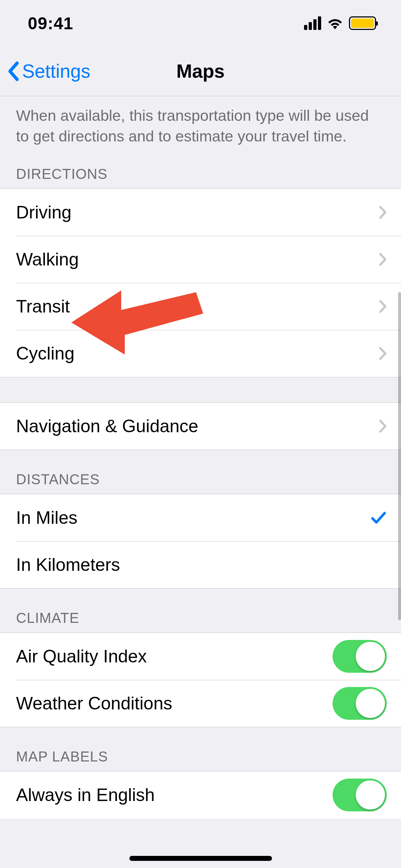 This screenshot has width=401, height=868. What do you see at coordinates (200, 23) in the screenshot?
I see `status-bar: 09:41` at bounding box center [200, 23].